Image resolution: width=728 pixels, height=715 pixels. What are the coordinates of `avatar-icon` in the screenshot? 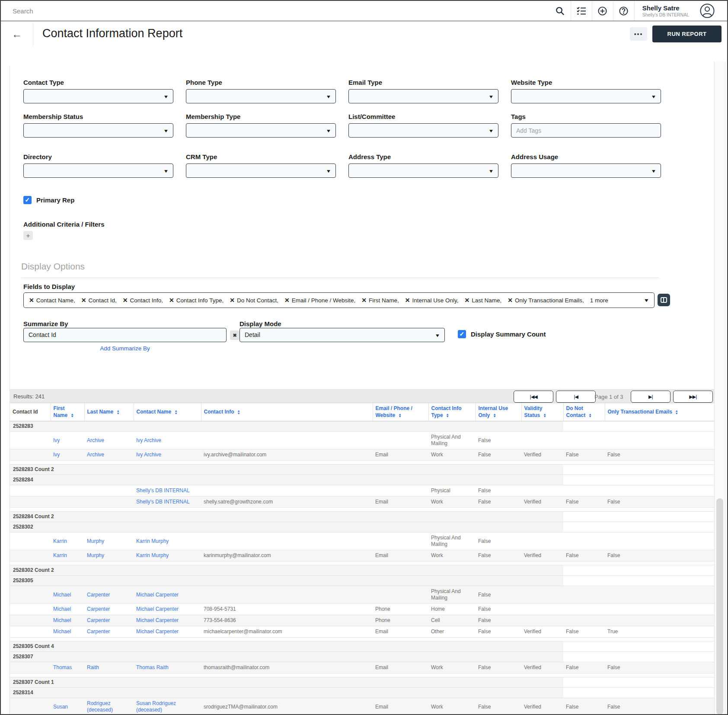 It's located at (707, 11).